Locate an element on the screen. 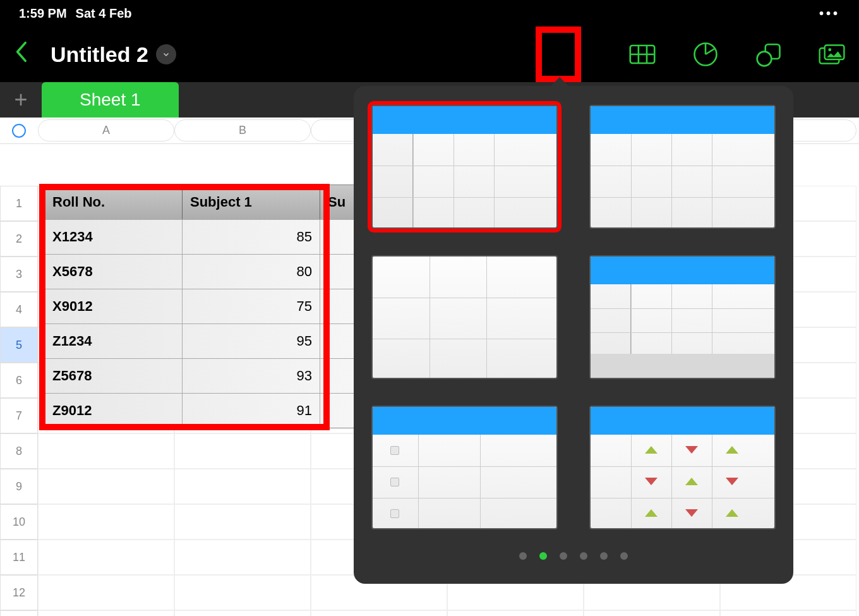  status-time: 1:59 PM is located at coordinates (43, 14).